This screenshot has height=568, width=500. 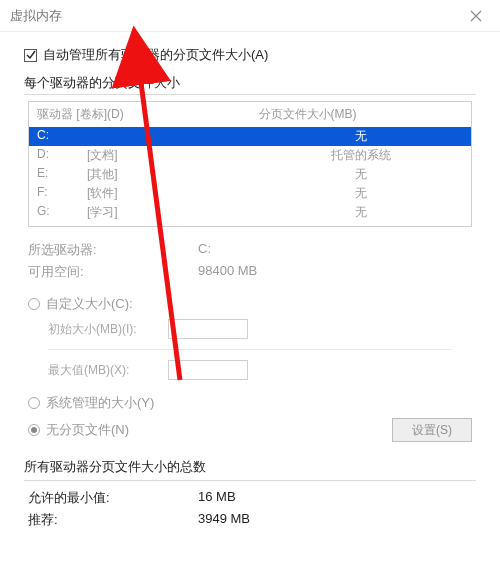 What do you see at coordinates (208, 370) in the screenshot?
I see `max-size-input` at bounding box center [208, 370].